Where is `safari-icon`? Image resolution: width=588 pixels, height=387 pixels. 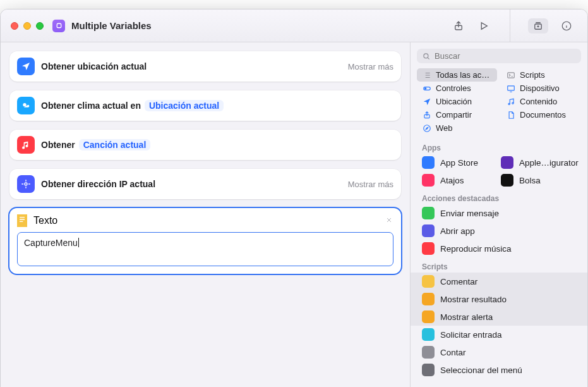 safari-icon is located at coordinates (427, 128).